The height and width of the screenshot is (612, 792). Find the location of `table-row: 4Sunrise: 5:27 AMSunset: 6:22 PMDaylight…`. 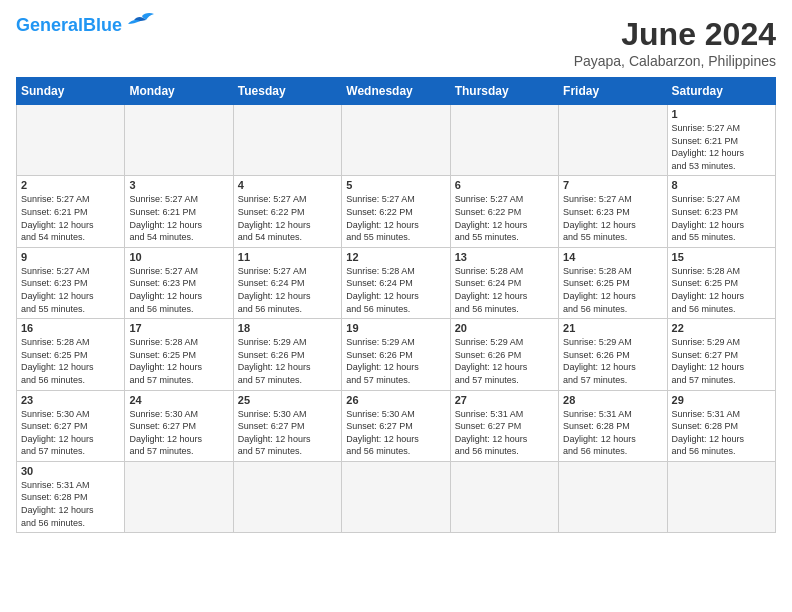

table-row: 4Sunrise: 5:27 AMSunset: 6:22 PMDaylight… is located at coordinates (287, 212).